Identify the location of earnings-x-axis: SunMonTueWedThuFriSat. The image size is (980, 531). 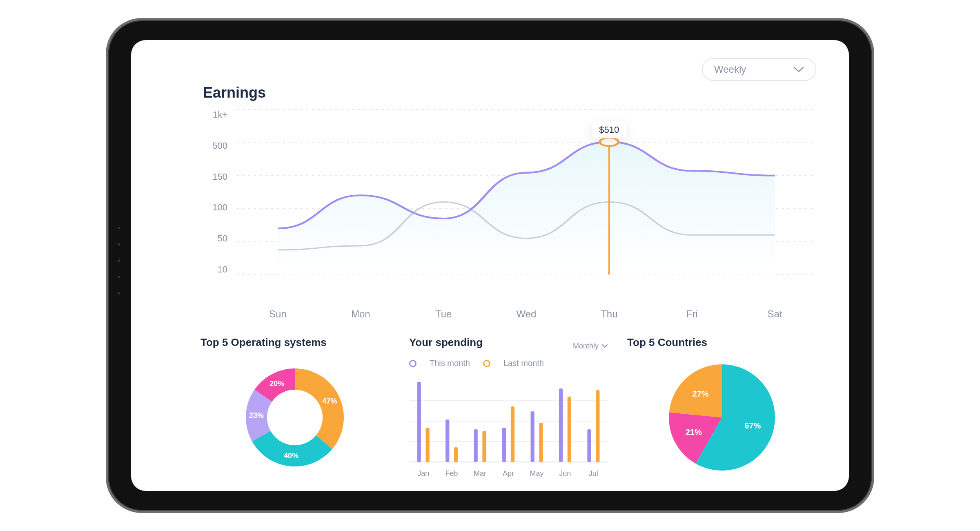
(526, 314).